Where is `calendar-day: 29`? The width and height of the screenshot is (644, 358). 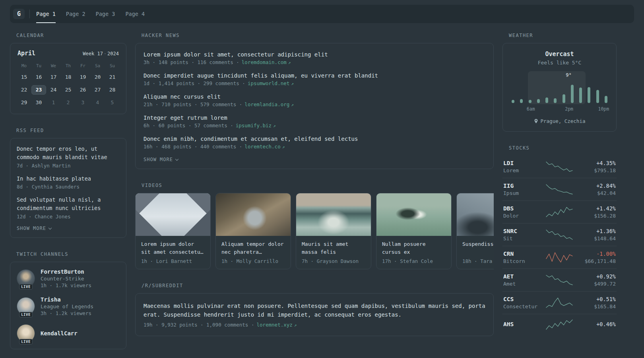
calendar-day: 29 is located at coordinates (24, 103).